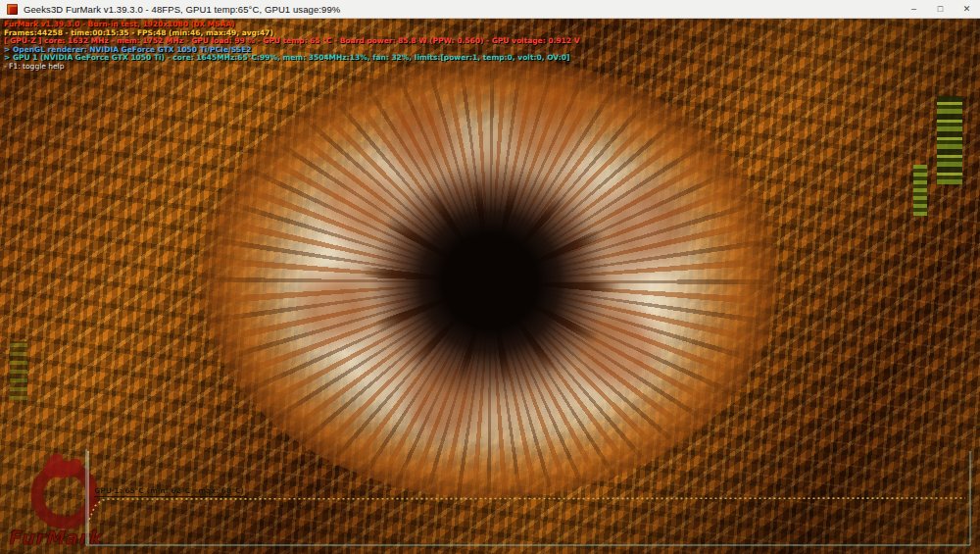 Image resolution: width=980 pixels, height=554 pixels. What do you see at coordinates (12, 10) in the screenshot?
I see `app-icon` at bounding box center [12, 10].